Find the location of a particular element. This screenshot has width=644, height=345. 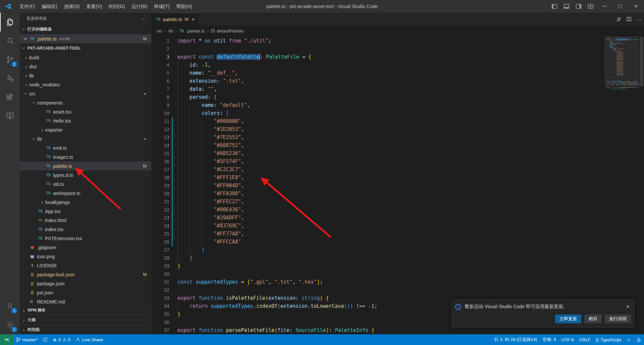

feedback-icon: ☺ is located at coordinates (629, 340).